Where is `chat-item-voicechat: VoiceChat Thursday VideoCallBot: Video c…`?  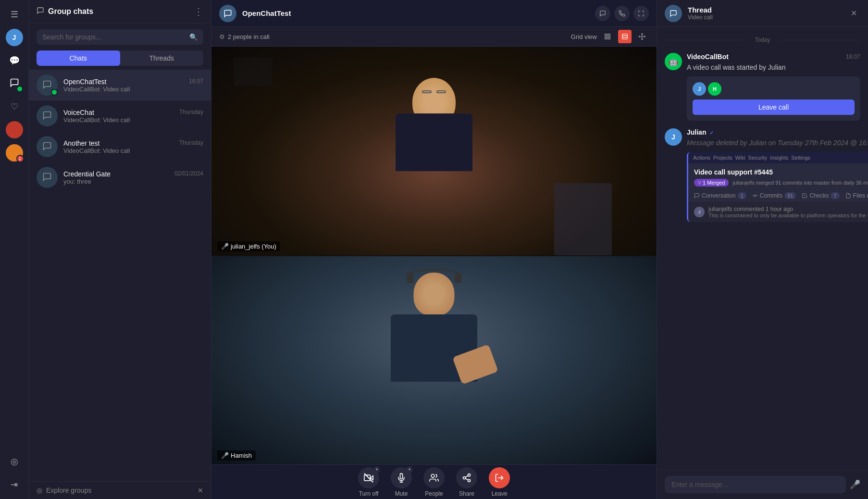 chat-item-voicechat: VoiceChat Thursday VideoCallBot: Video c… is located at coordinates (120, 116).